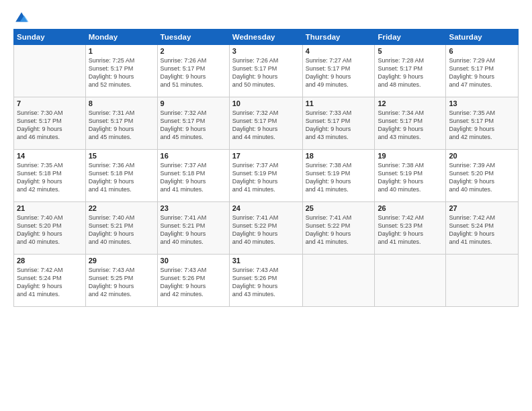 This screenshot has width=532, height=411. Describe the element at coordinates (193, 103) in the screenshot. I see `day-number: 9` at that location.